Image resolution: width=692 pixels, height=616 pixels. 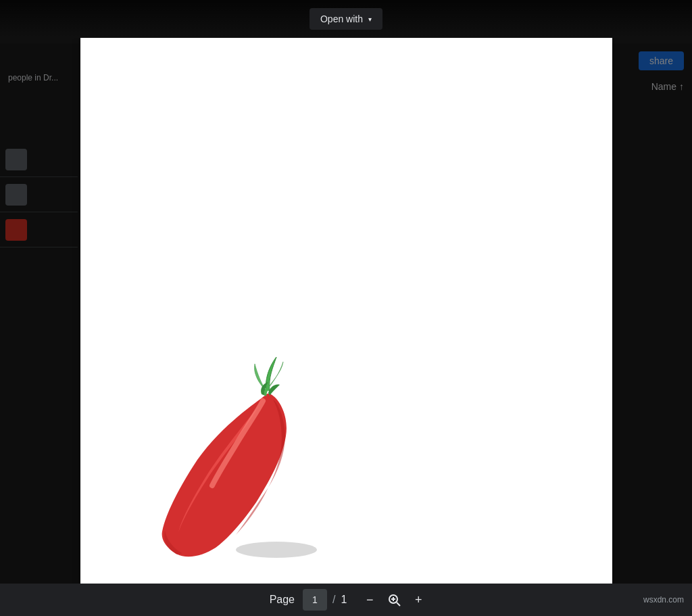 I want to click on zoom-out-button: −, so click(x=370, y=600).